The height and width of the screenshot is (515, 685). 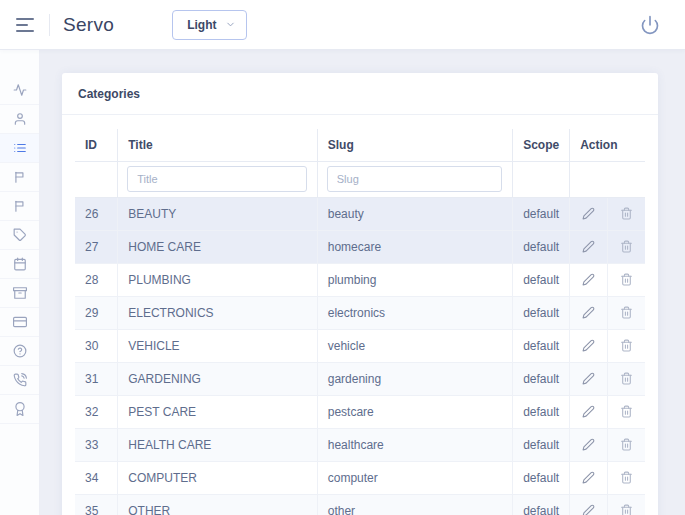 I want to click on column-title: Title, so click(x=218, y=146).